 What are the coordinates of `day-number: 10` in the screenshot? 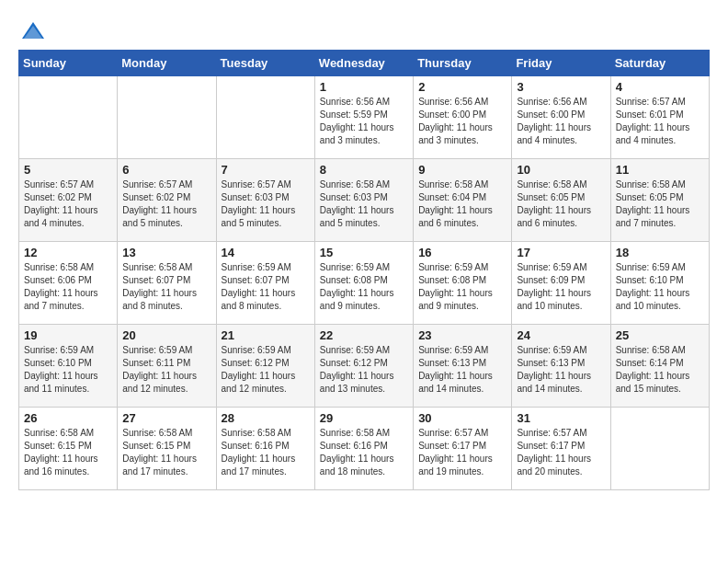 It's located at (561, 169).